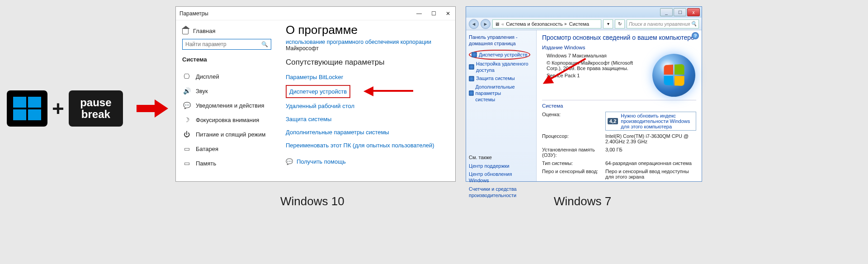 This screenshot has height=264, width=868. I want to click on control-panel-home-link: Панель управления -домашняя страница, so click(501, 41).